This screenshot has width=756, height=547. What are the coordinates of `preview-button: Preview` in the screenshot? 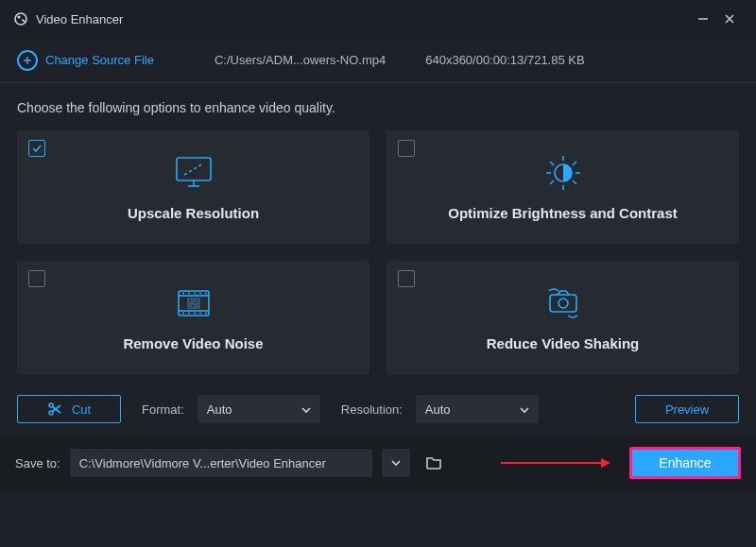 It's located at (687, 409).